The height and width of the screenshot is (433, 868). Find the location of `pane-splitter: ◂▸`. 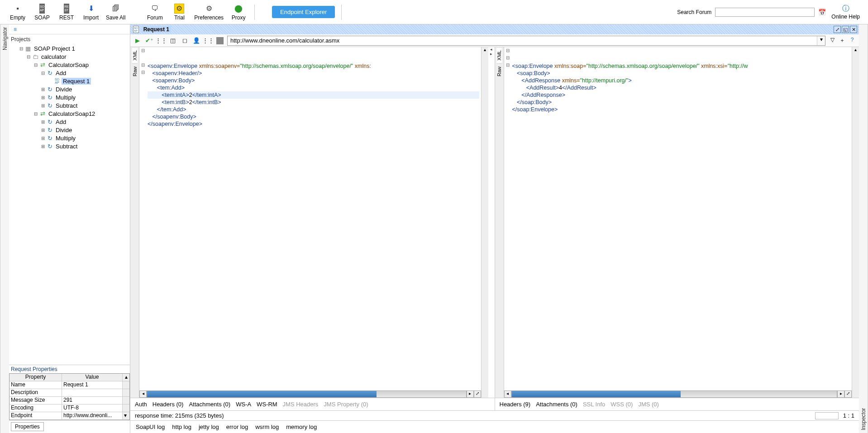

pane-splitter: ◂▸ is located at coordinates (491, 223).